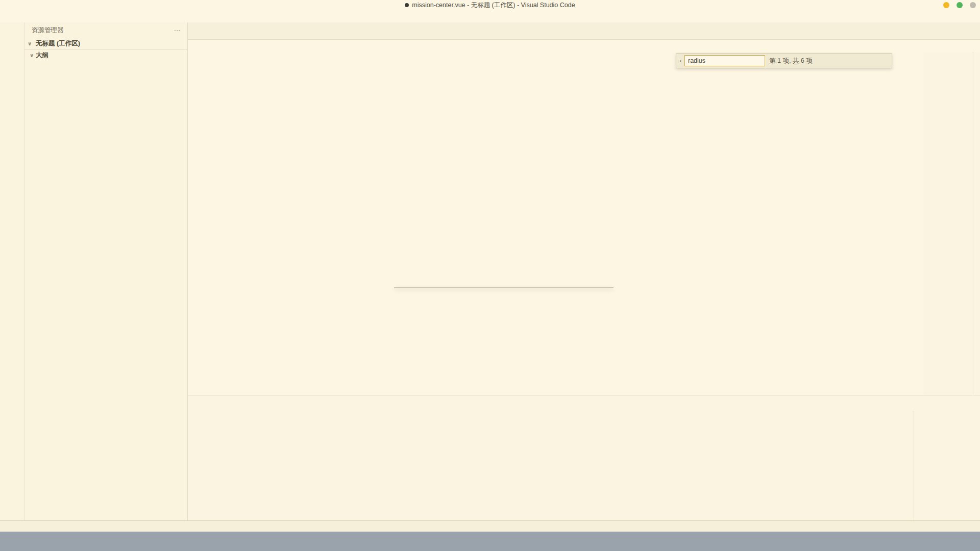  Describe the element at coordinates (490, 526) in the screenshot. I see `status-bar` at that location.